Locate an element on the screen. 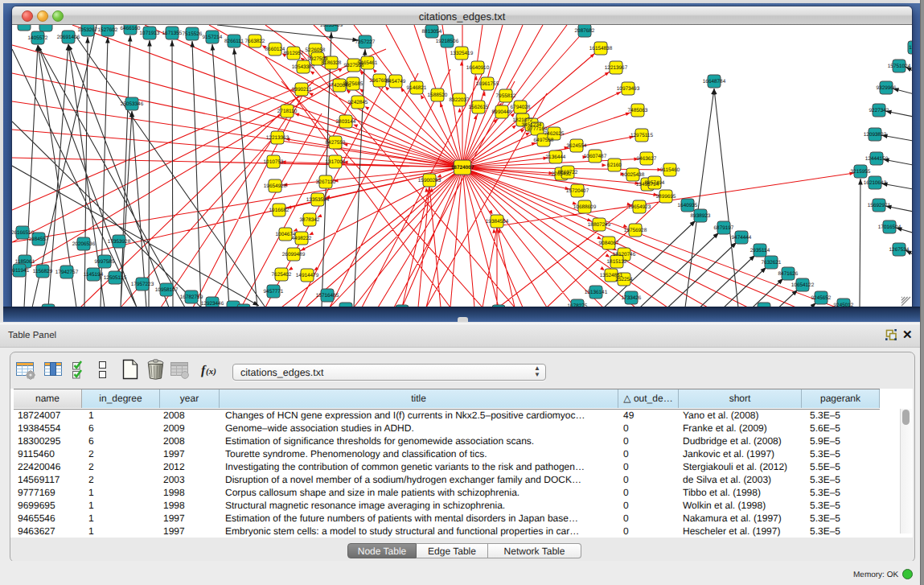 This screenshot has height=585, width=924. svg-text: 13353594 is located at coordinates (318, 200).